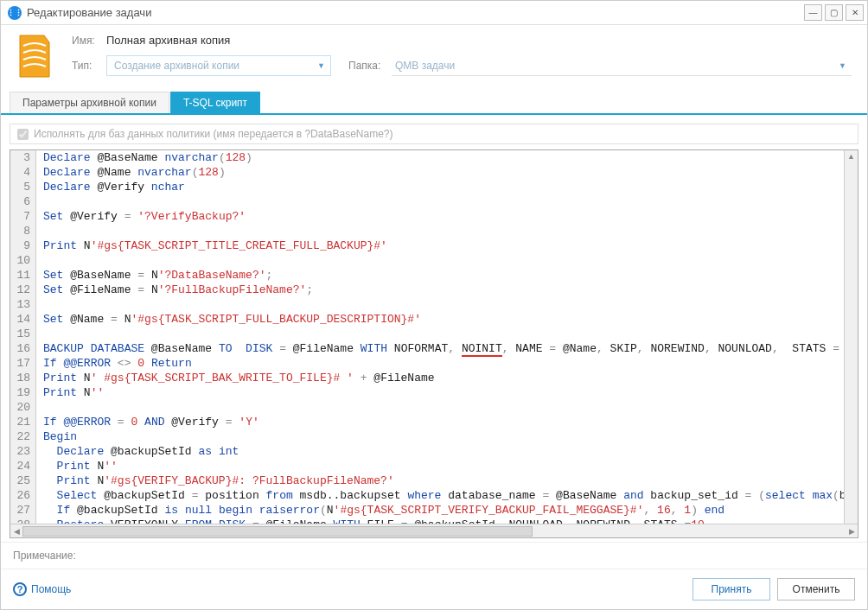  I want to click on type-dropdown-value: Создание архивной копии, so click(176, 66).